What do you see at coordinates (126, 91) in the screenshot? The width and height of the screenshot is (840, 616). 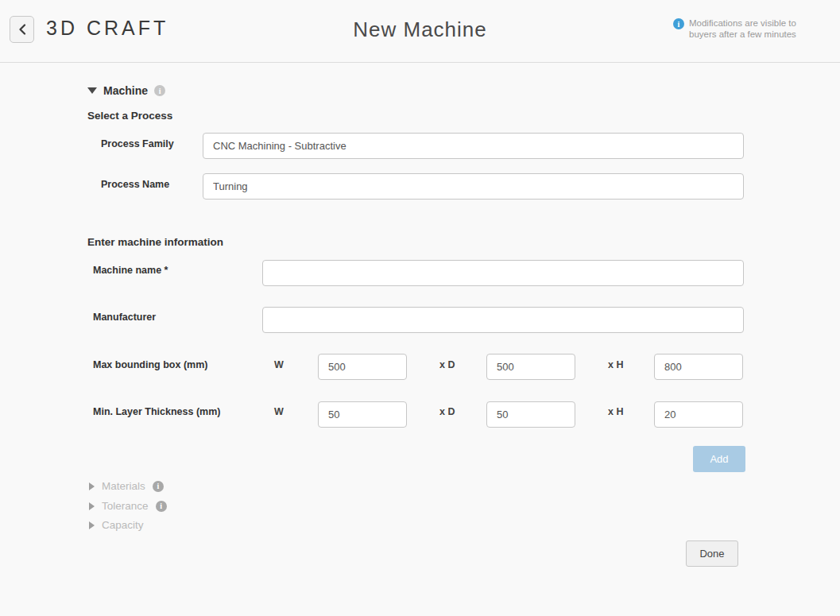 I see `machine-section-toggle: Machine` at bounding box center [126, 91].